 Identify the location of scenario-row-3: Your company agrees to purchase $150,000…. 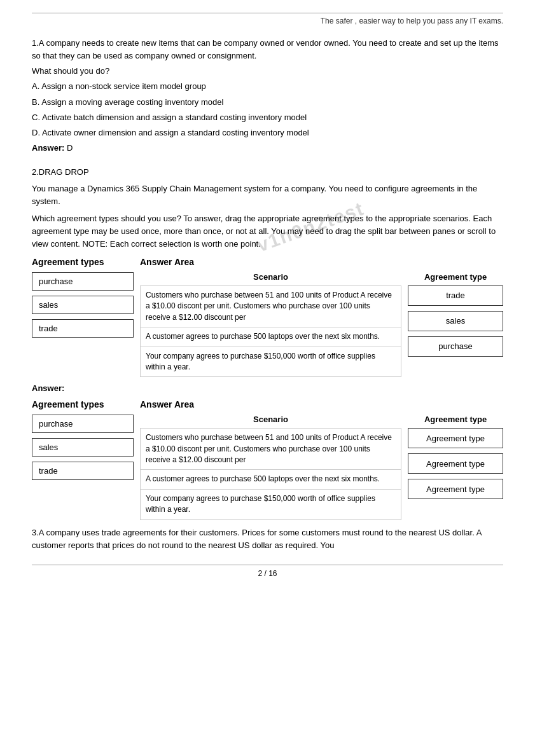
(271, 362).